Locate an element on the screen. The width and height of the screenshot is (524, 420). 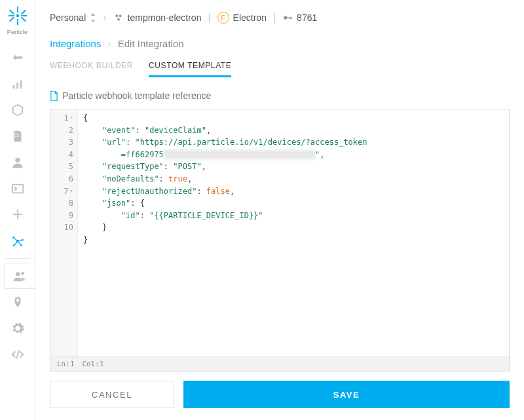
sidebar-item-user is located at coordinates (18, 162).